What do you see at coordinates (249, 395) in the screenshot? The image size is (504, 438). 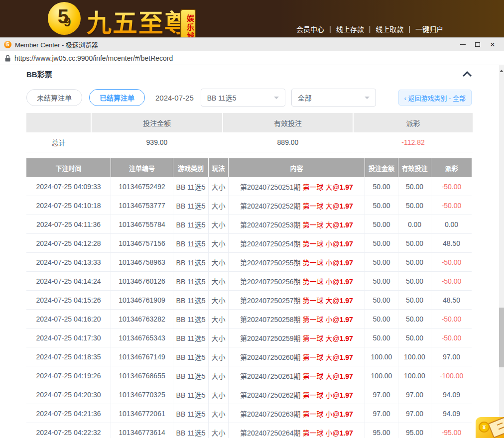 I see `table-row: 2024-07-25 04:20:30 101346770325 BB 11选5…` at bounding box center [249, 395].